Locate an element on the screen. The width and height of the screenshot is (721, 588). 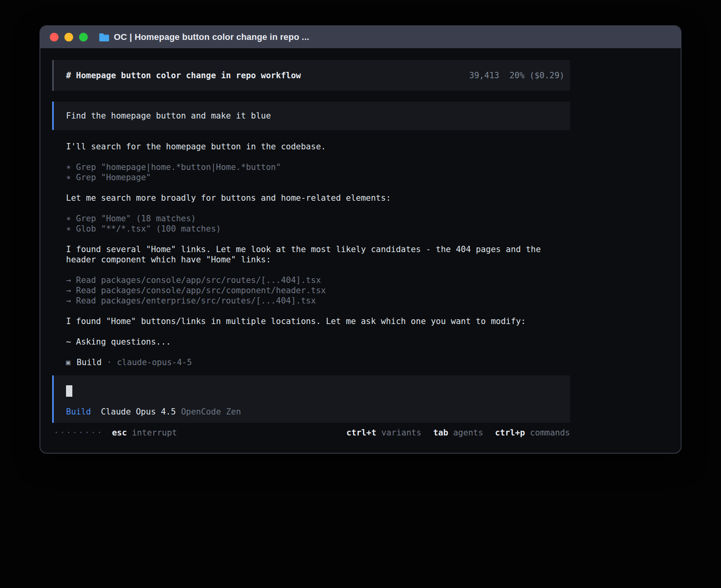
hint-label: interrupt is located at coordinates (152, 433).